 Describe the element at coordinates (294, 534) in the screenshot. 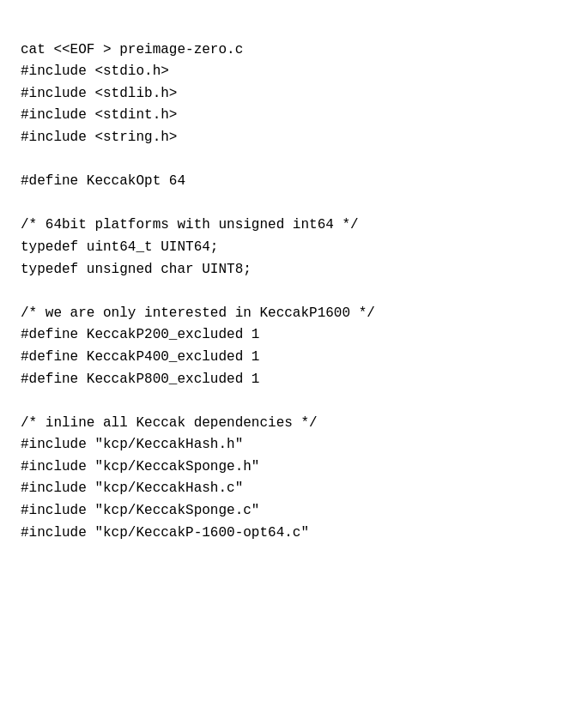

I see `code-line: #include "kcp/KeccakP-1600-opt64.c"` at that location.